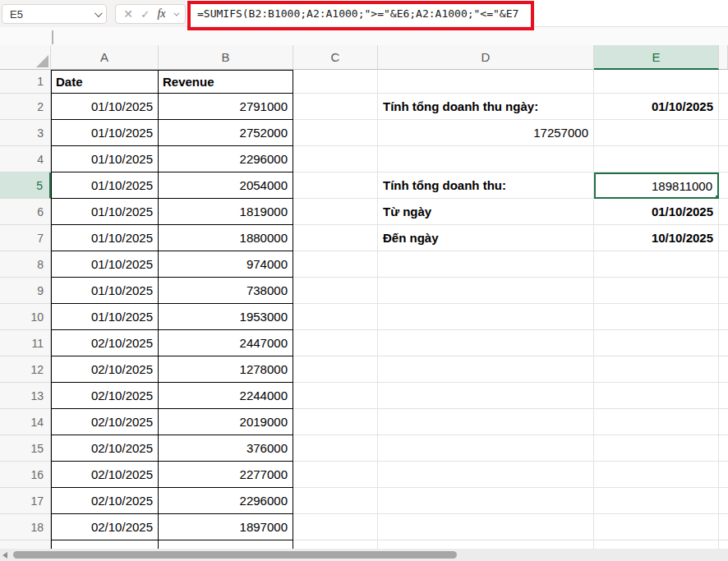 This screenshot has height=561, width=728. I want to click on cell-c19, so click(335, 545).